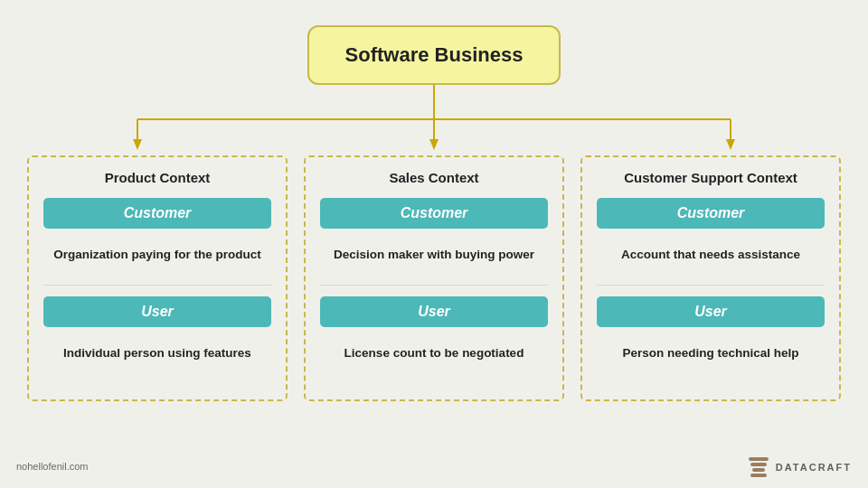 Image resolution: width=868 pixels, height=488 pixels. I want to click on product-customer-description: Organization paying for the product, so click(157, 254).